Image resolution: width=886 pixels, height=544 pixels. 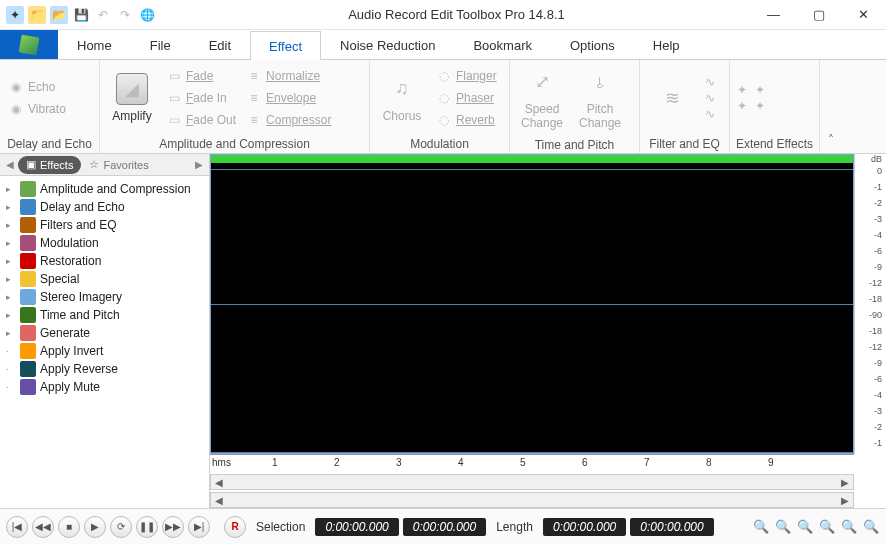 I want to click on tree-item: ▸Special, so click(x=104, y=279).